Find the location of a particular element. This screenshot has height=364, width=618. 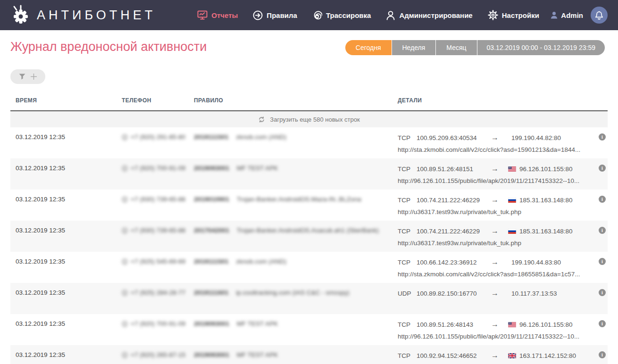

col-header-rule: ПРАВИЛО is located at coordinates (296, 100).